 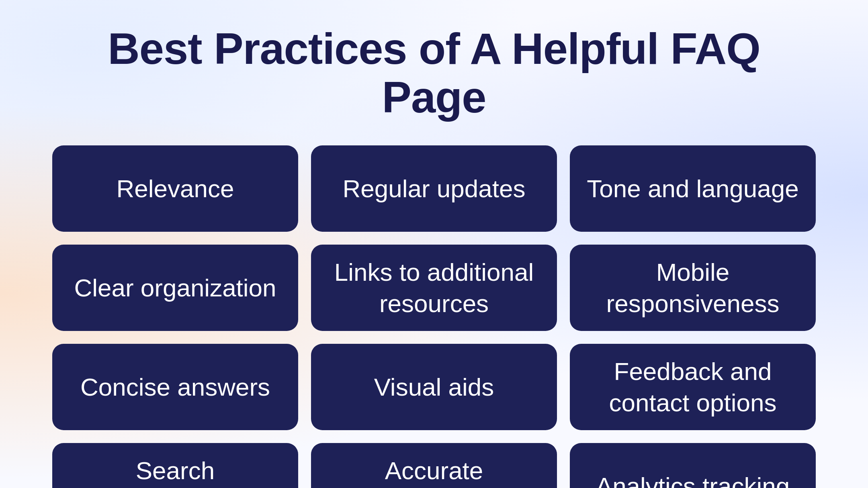 What do you see at coordinates (434, 472) in the screenshot?
I see `card-label-accurate-information: Accurate information` at bounding box center [434, 472].